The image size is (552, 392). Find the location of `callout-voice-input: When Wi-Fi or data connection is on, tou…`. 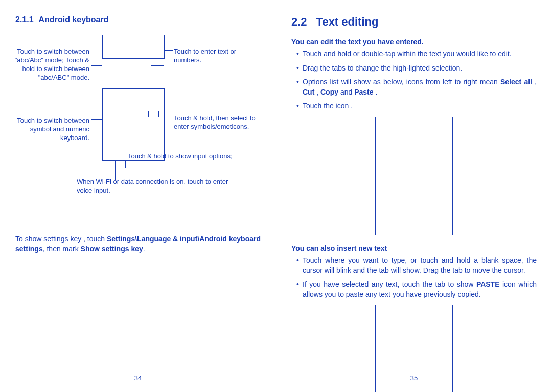

callout-voice-input: When Wi-Fi or data connection is on, tou… is located at coordinates (158, 187).